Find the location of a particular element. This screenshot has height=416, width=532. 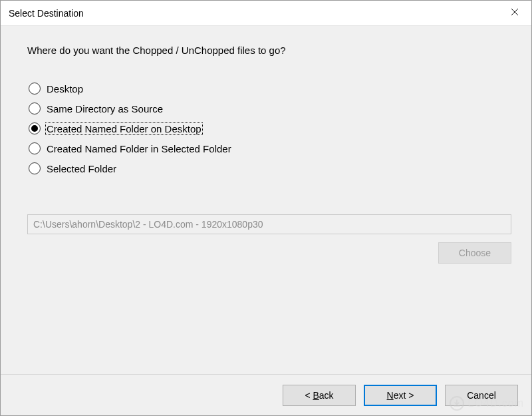

back-mnemonic: B is located at coordinates (315, 395).